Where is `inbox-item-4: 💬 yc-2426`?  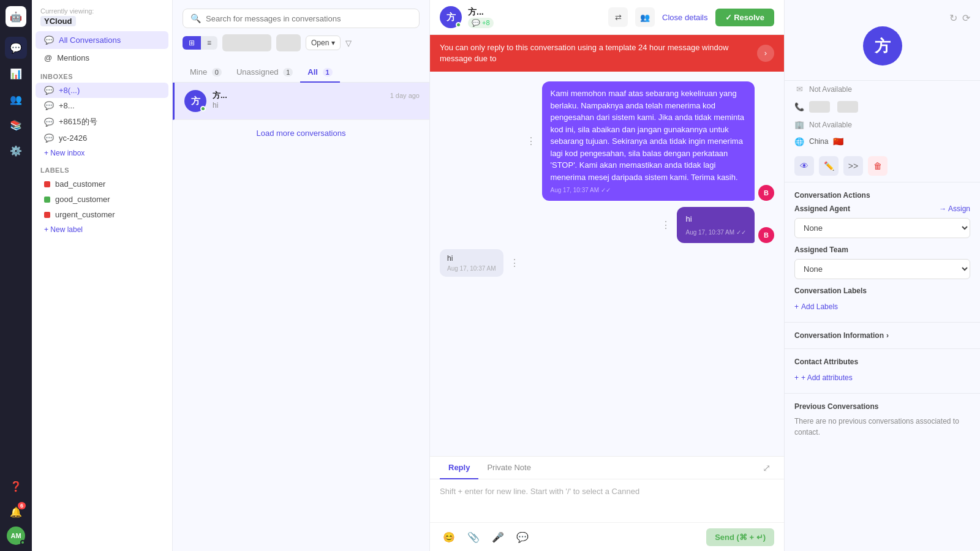 inbox-item-4: 💬 yc-2426 is located at coordinates (102, 138).